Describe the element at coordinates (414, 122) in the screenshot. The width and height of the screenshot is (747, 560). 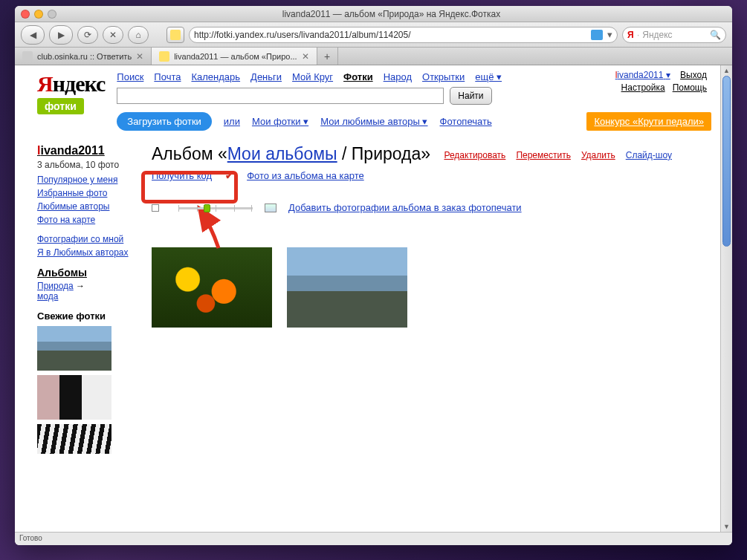
I see `sub-nav: Загрузить фотки или Мои фотки ▾ Мои люби…` at that location.